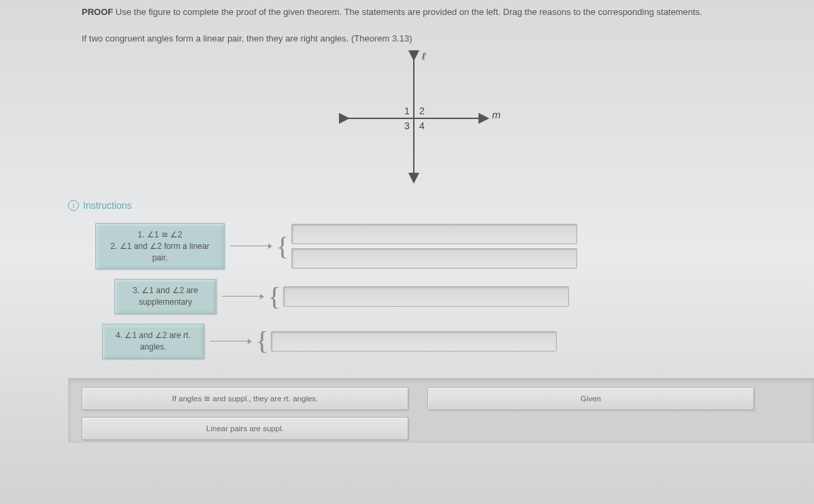  I want to click on reason-option-given: Given, so click(591, 399).